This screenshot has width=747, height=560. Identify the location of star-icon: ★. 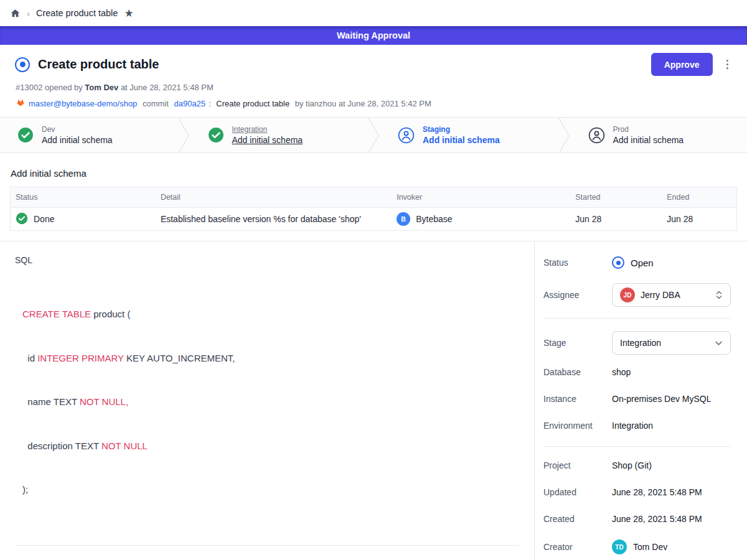
(128, 14).